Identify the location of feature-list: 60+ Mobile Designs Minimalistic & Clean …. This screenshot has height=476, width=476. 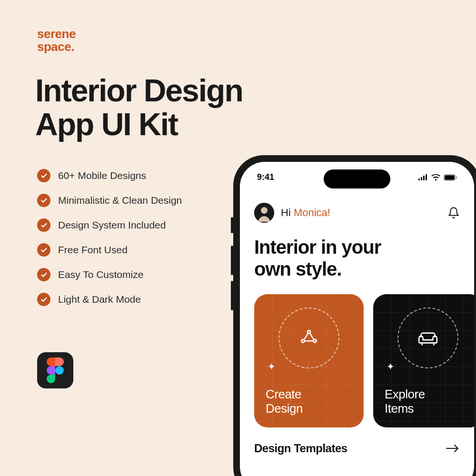
(109, 243).